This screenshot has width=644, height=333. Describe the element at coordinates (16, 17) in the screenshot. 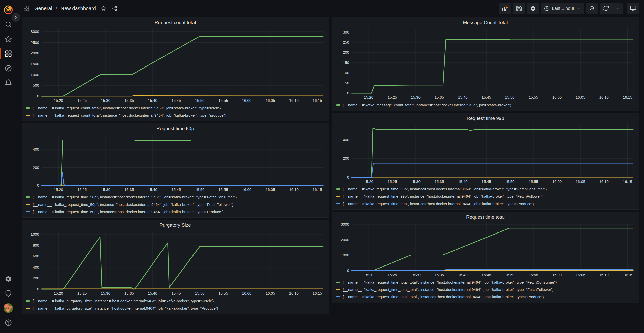

I see `sidebar-expand-button` at that location.